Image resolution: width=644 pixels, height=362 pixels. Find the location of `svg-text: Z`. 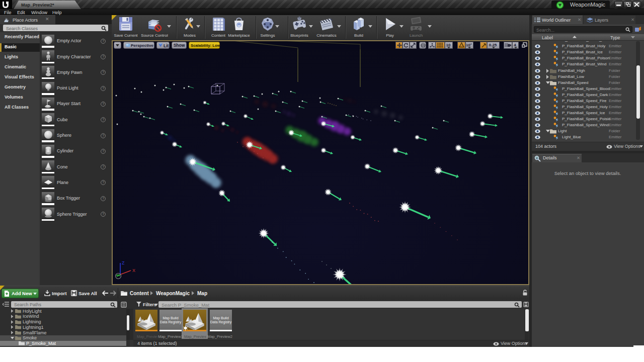

svg-text: Z is located at coordinates (123, 263).